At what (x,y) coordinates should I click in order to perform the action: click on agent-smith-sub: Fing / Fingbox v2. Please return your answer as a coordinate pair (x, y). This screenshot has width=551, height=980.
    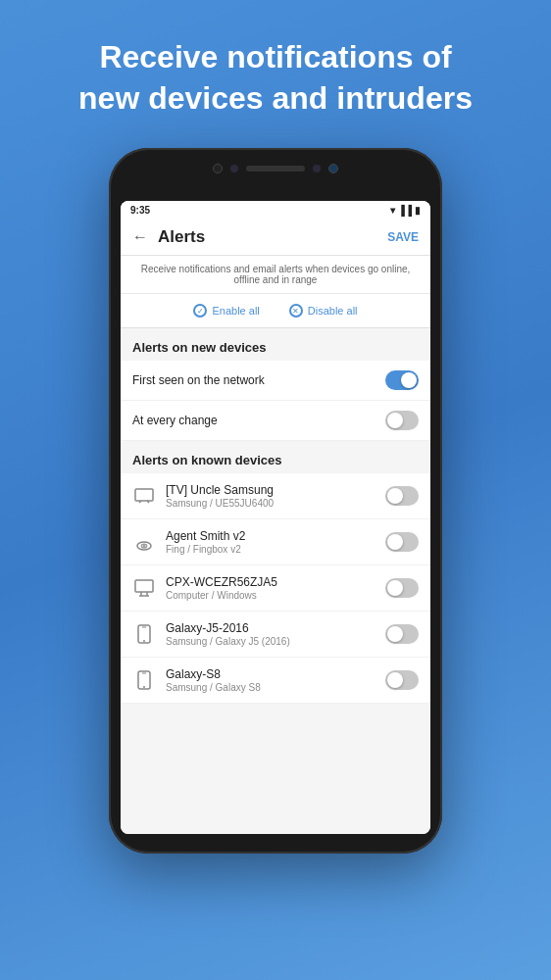
    Looking at the image, I should click on (276, 549).